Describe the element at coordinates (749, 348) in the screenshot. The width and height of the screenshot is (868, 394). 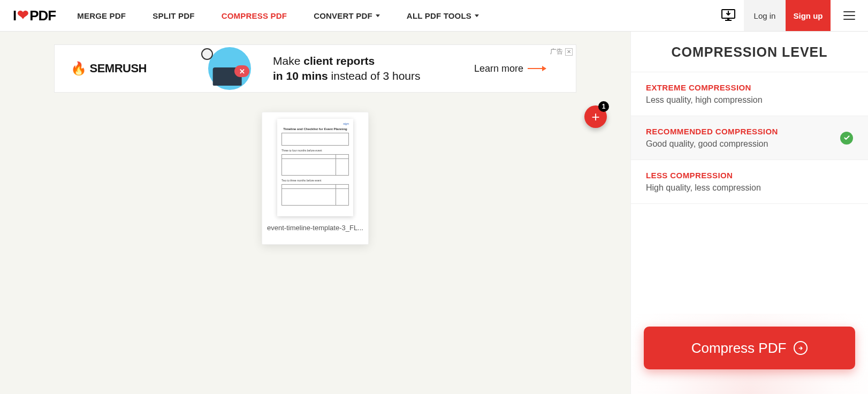
I see `compress-button: Compress PDF` at that location.